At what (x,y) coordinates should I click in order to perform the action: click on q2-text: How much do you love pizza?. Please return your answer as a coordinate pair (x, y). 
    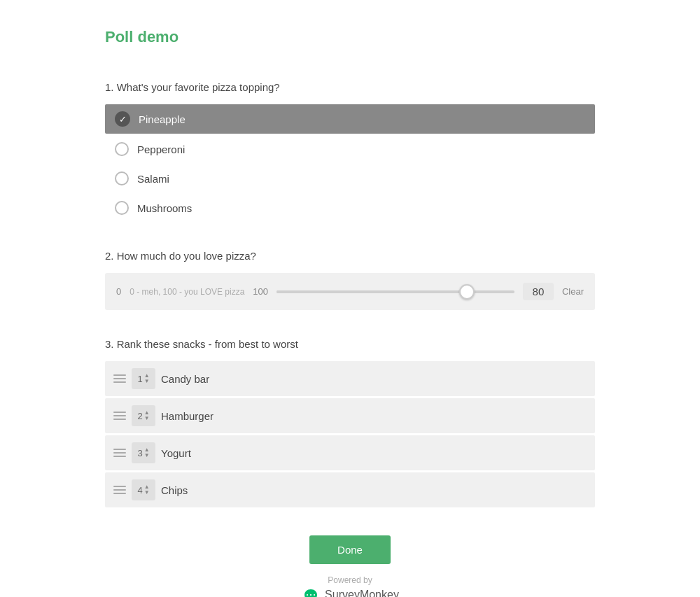
    Looking at the image, I should click on (186, 256).